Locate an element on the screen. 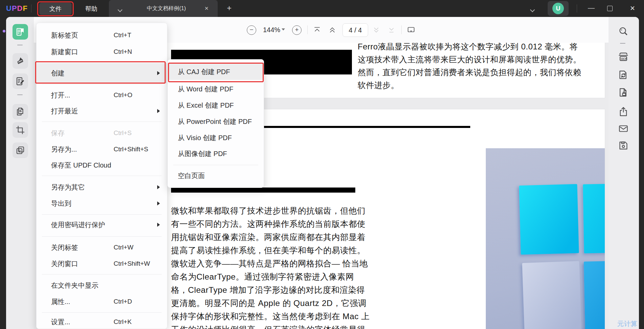  search-icon is located at coordinates (623, 31).